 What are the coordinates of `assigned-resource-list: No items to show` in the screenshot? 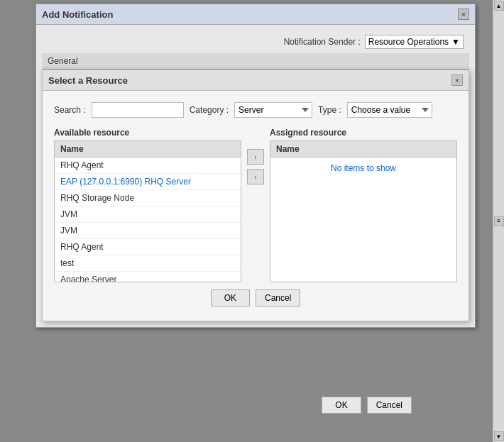 It's located at (363, 220).